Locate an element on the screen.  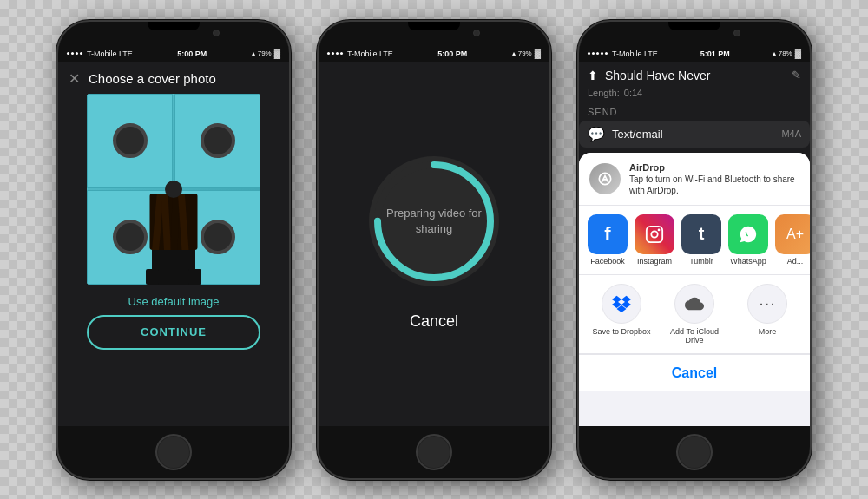
status-right-2: ▴ 79% ▓ is located at coordinates (526, 54).